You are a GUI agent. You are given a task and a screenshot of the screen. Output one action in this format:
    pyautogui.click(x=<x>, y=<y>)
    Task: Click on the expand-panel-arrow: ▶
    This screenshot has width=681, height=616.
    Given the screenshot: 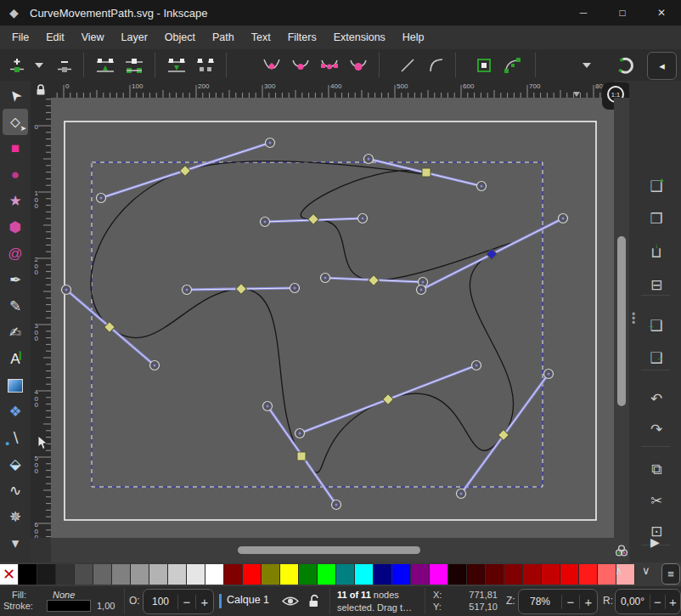 What is the action you would take?
    pyautogui.click(x=656, y=542)
    